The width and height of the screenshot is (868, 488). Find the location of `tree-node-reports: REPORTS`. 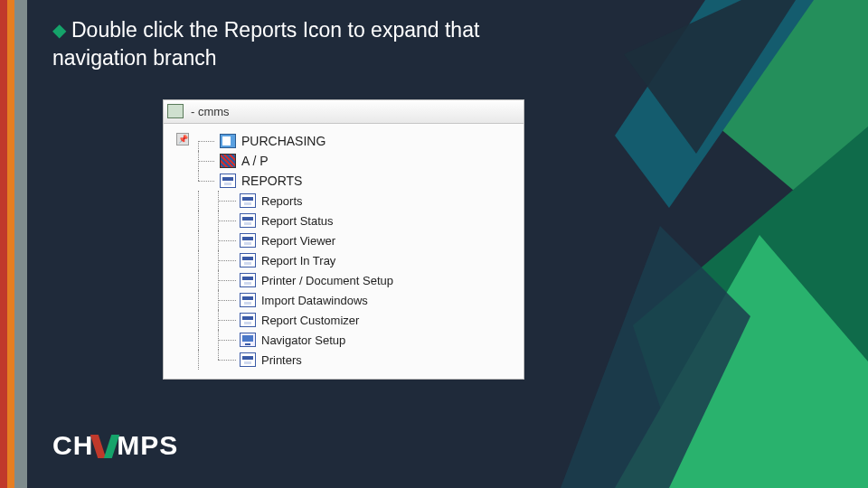

tree-node-reports: REPORTS is located at coordinates (355, 181).